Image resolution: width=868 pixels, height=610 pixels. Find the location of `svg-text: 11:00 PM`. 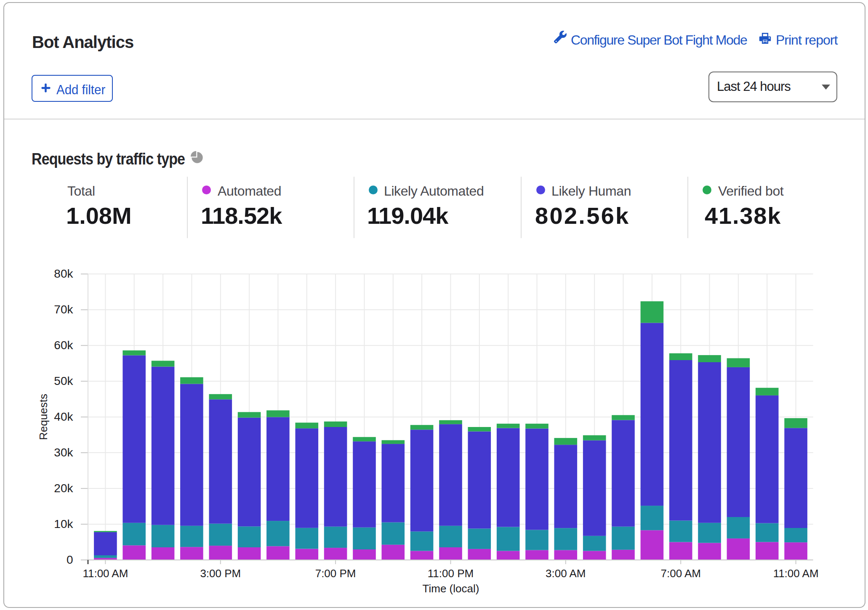

svg-text: 11:00 PM is located at coordinates (450, 573).